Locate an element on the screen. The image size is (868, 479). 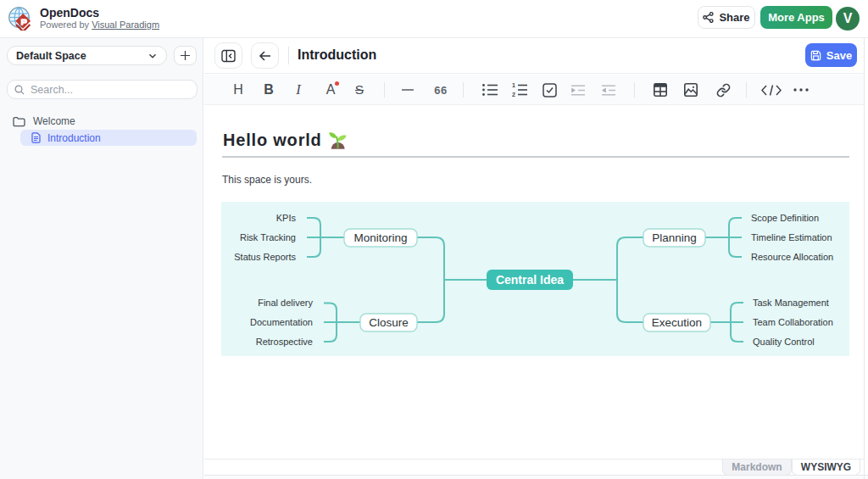
svg-text: Timeline Estimation is located at coordinates (792, 237).